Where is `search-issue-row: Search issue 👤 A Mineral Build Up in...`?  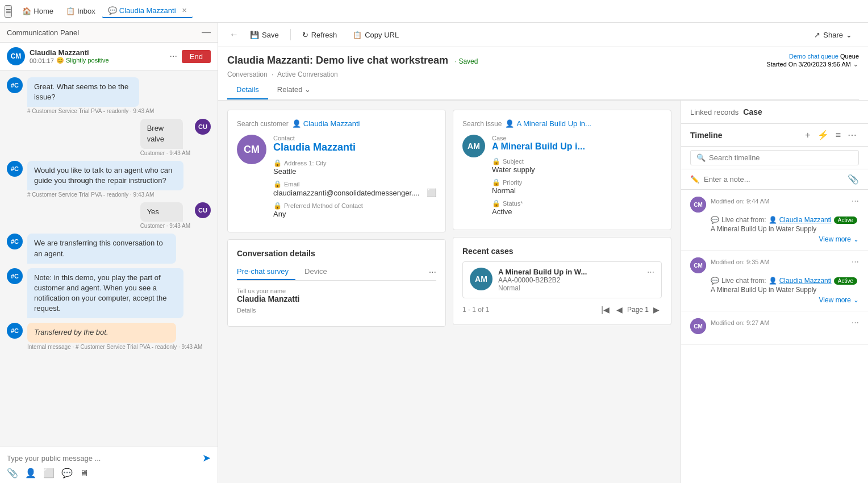 search-issue-row: Search issue 👤 A Mineral Build Up in... is located at coordinates (562, 124).